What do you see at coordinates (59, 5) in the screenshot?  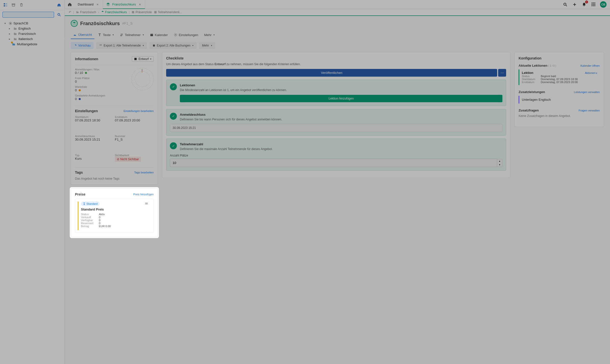 I see `home-icon` at bounding box center [59, 5].